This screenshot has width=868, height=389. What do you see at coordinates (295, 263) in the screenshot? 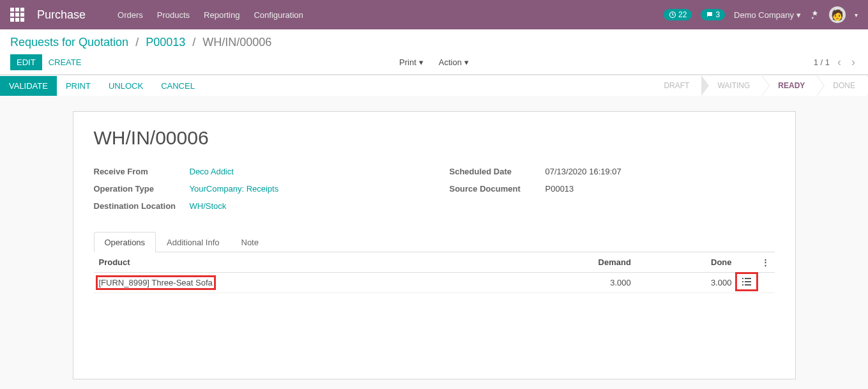
I see `col-product: Product` at bounding box center [295, 263].